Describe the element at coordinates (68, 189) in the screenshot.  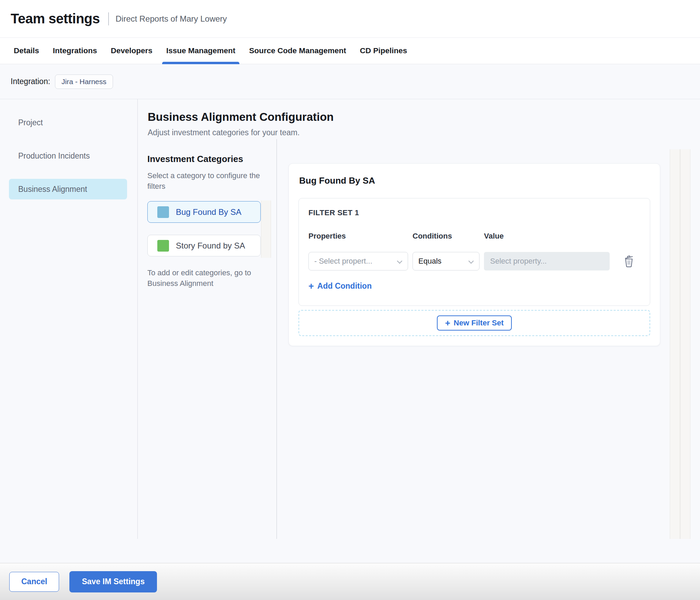
I see `sidebar-item-business-alignment: Business Alignment` at that location.